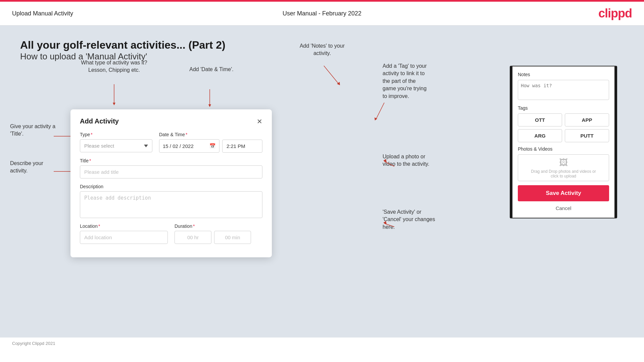  Describe the element at coordinates (218, 234) in the screenshot. I see `form-group-duration: Duration*` at that location.